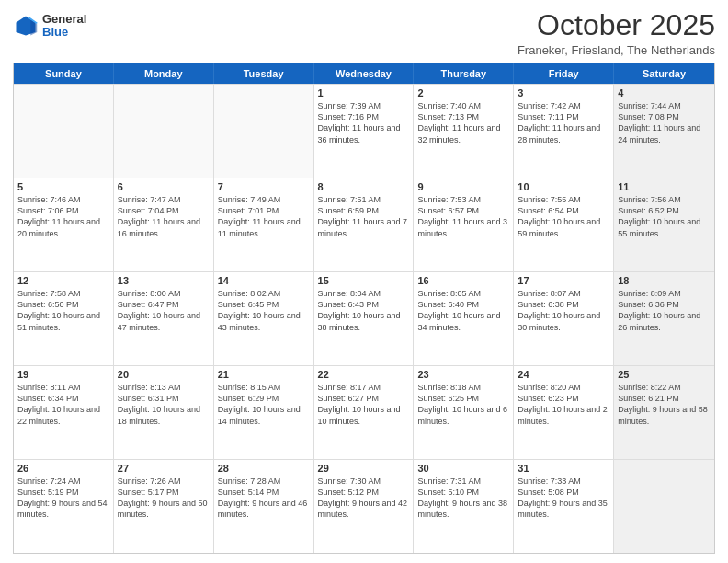 This screenshot has width=728, height=563. Describe the element at coordinates (563, 311) in the screenshot. I see `cell-info: Sunrise: 8:07 AM Sunset: 6:38 PM Dayligh…` at that location.